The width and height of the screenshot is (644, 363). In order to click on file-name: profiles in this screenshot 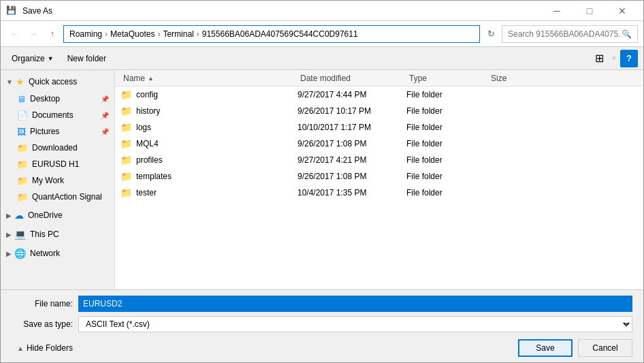, I will do `click(150, 160)`.